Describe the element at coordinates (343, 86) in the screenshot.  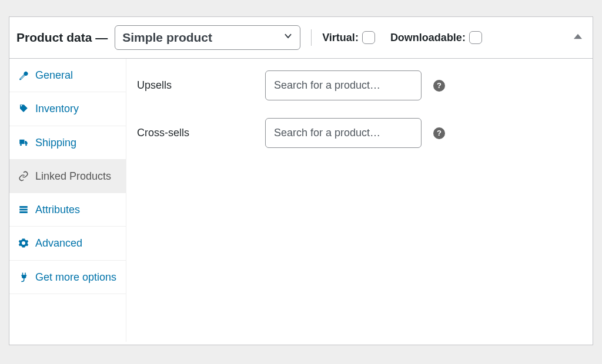
I see `upsells-search-input` at that location.